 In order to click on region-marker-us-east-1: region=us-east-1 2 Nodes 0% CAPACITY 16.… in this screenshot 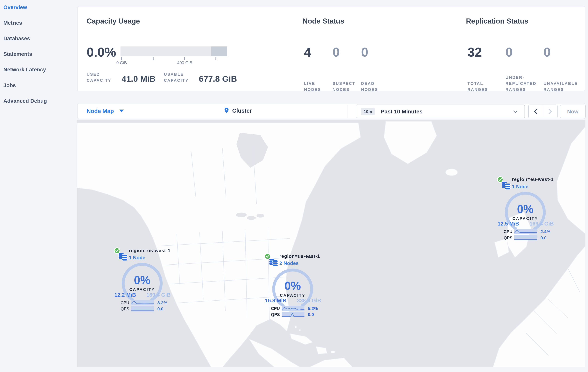, I will do `click(293, 286)`.